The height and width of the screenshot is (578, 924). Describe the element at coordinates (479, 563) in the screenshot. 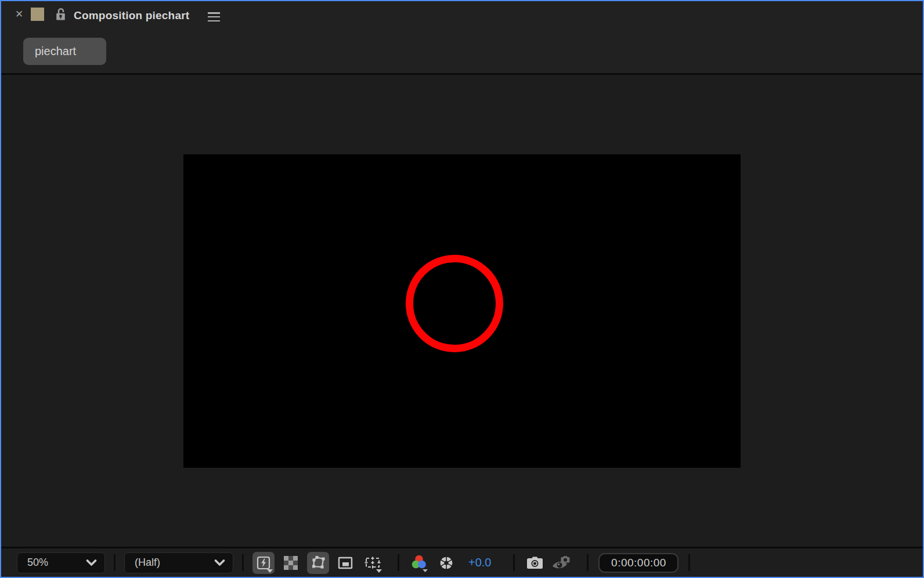

I see `exposure-value: +0.0` at that location.